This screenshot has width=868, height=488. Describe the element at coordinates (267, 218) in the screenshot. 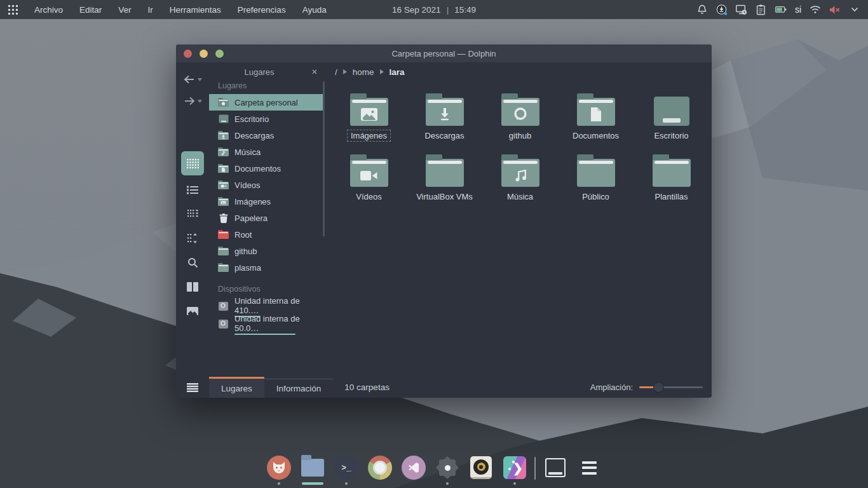

I see `places-item-papelera: Papelera` at that location.